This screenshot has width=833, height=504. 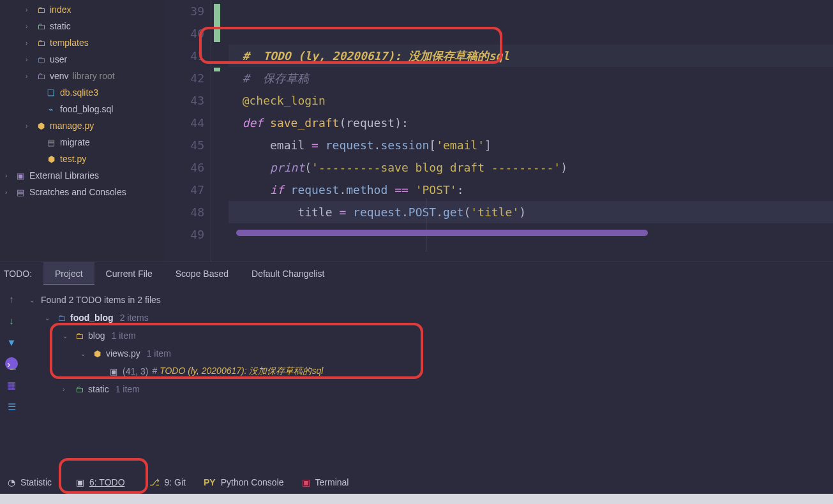 I want to click on file-icon: ⌁, so click(x=51, y=109).